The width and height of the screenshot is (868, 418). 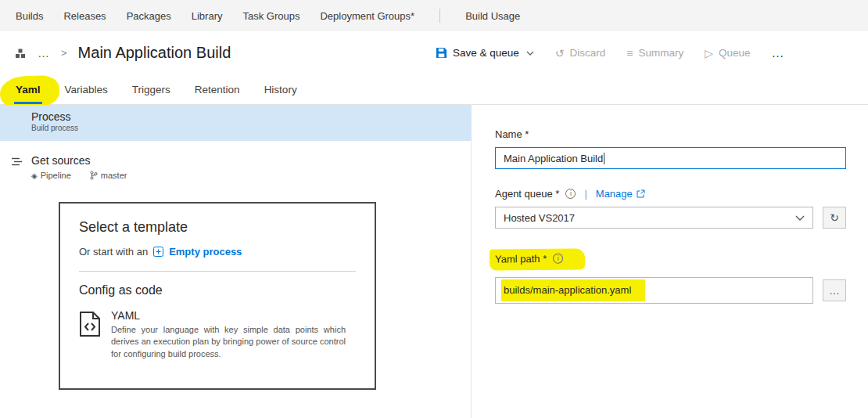 I want to click on discard-label: Discard, so click(x=588, y=53).